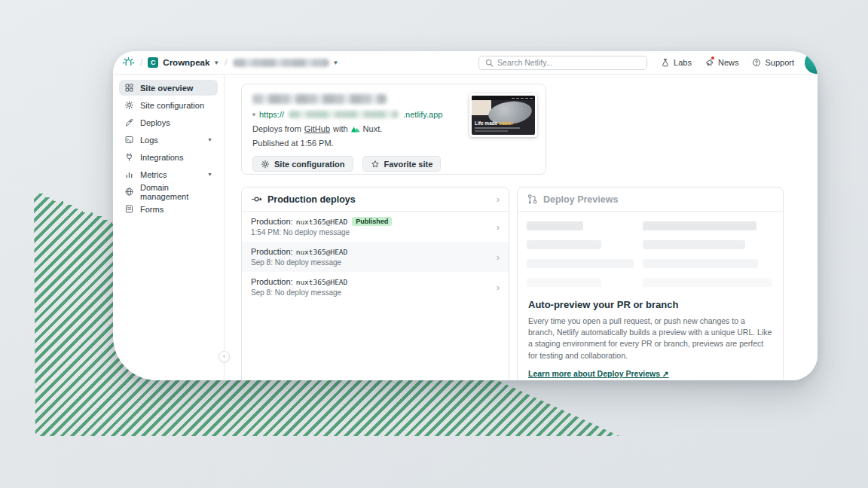 Image resolution: width=868 pixels, height=488 pixels. I want to click on sidebar-label: Site overview, so click(176, 88).